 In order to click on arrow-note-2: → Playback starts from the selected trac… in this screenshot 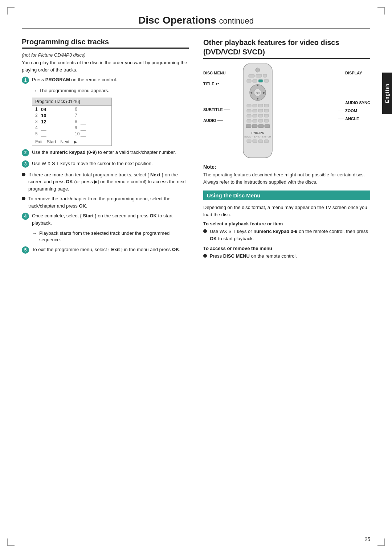, I will do `click(110, 237)`.